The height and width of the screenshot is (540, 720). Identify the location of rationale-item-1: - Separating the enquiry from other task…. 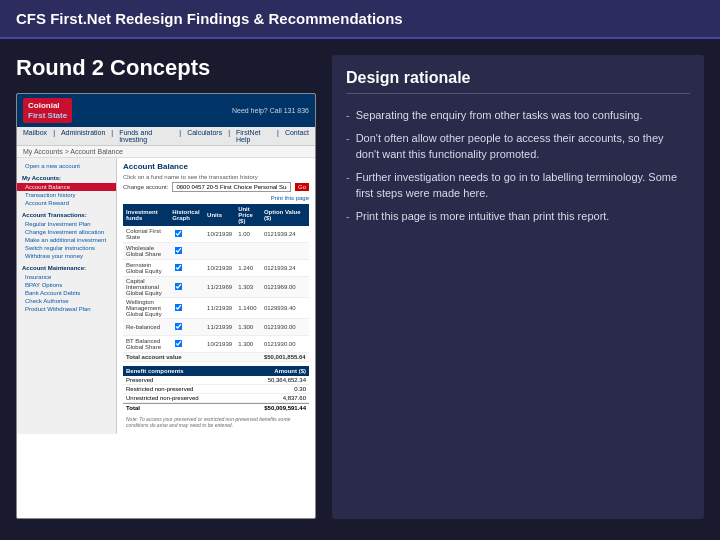
(518, 116).